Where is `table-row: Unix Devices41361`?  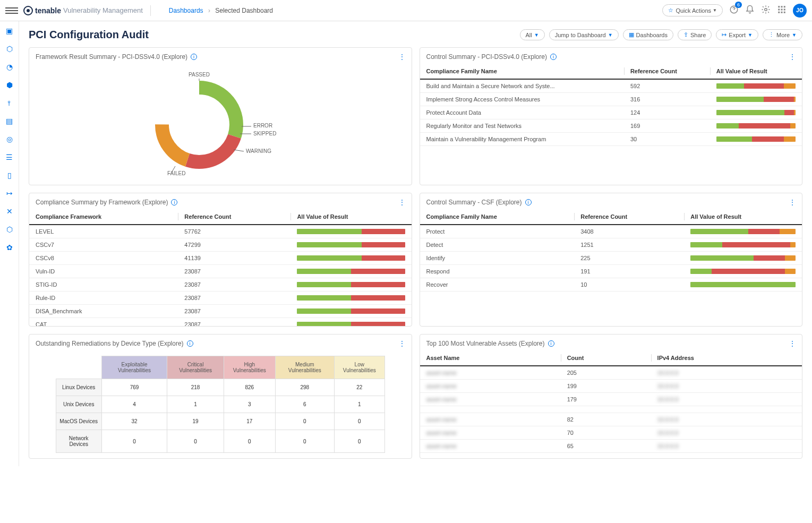 table-row: Unix Devices41361 is located at coordinates (220, 405).